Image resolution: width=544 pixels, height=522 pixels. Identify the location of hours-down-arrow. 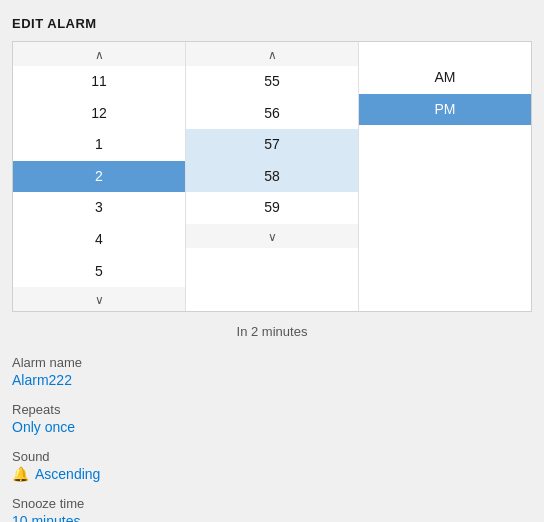
(99, 299).